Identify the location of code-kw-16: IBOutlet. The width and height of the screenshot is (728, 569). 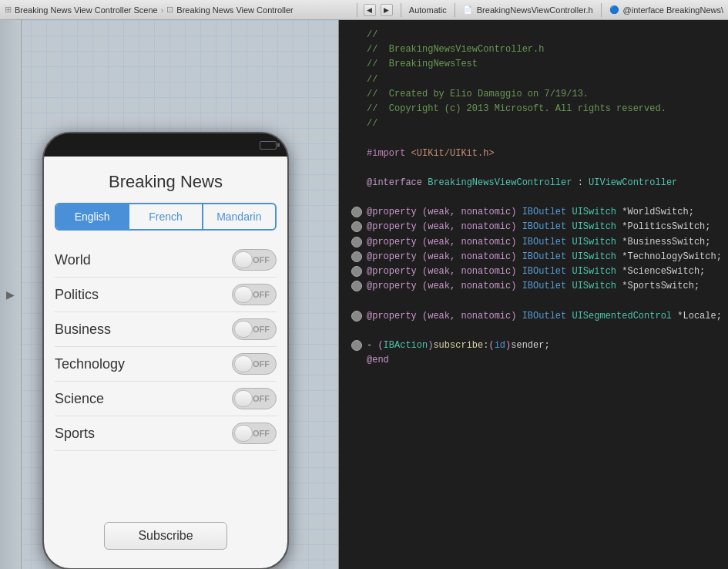
(547, 258).